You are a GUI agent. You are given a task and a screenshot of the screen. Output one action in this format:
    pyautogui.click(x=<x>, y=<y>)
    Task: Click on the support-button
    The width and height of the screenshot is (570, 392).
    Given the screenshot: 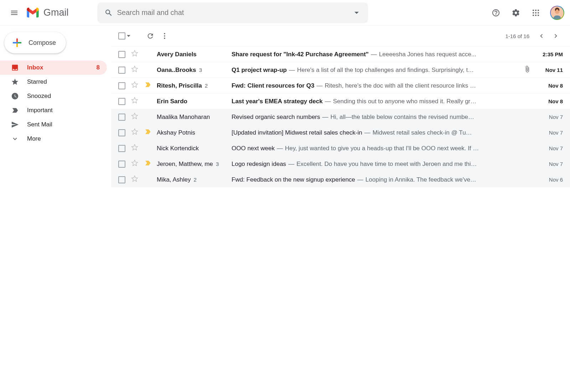 What is the action you would take?
    pyautogui.click(x=496, y=13)
    